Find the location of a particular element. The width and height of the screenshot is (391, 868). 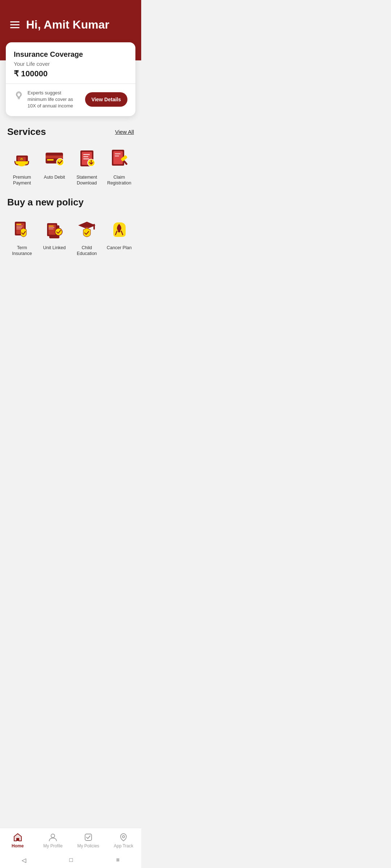

services-header: Services View All is located at coordinates (71, 132).